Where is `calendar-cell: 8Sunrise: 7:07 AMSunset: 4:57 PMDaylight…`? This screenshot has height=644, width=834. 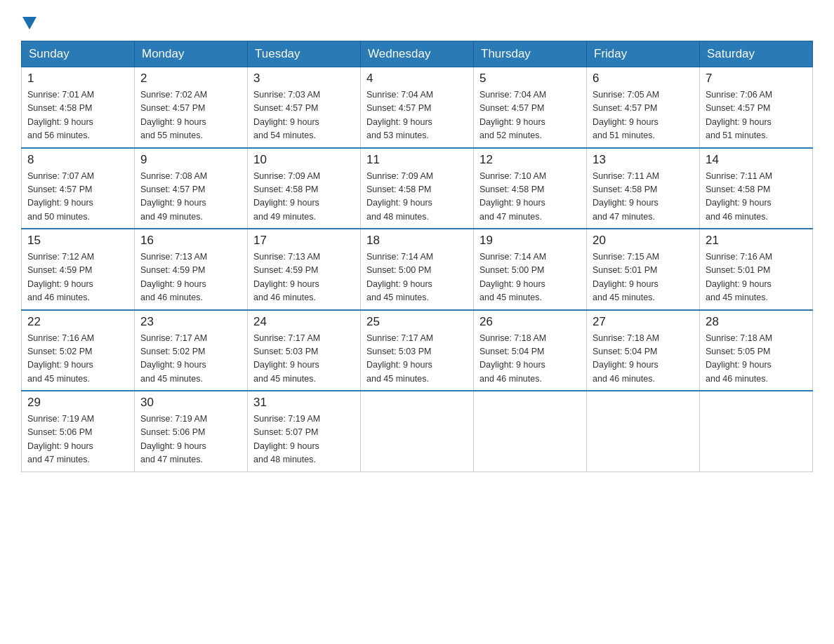 calendar-cell: 8Sunrise: 7:07 AMSunset: 4:57 PMDaylight… is located at coordinates (79, 189).